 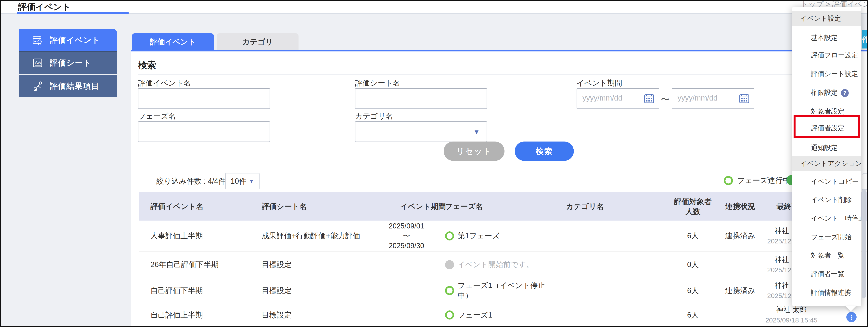 I want to click on page-title: 評価イベント, so click(x=44, y=7).